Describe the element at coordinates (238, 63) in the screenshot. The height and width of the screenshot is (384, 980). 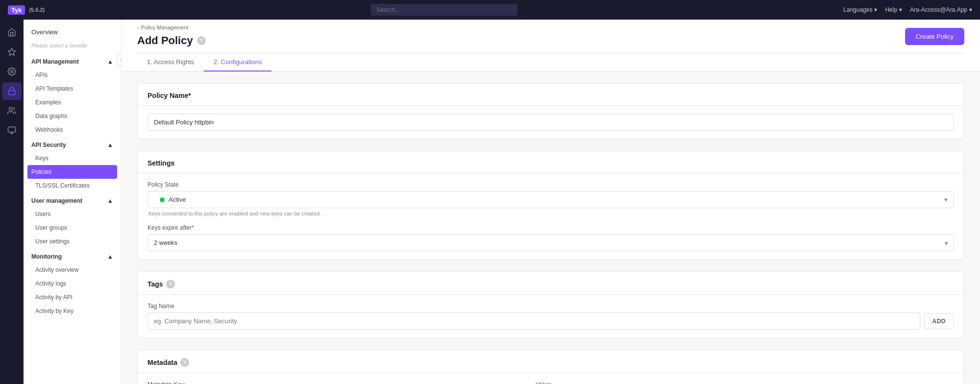
I see `tab-configurations: 2. Configurations` at that location.